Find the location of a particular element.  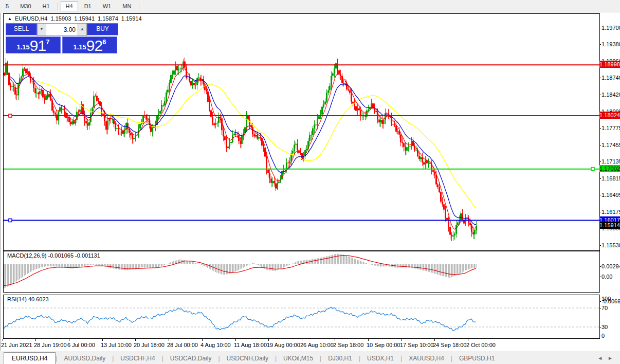

time-tick-label: 2 Sep 18:00 is located at coordinates (349, 345).